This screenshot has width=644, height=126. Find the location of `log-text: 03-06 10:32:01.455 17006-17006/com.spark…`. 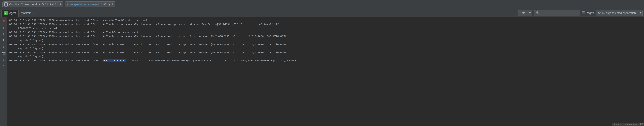

log-text: 03-06 10:32:01.455 17006-17006/com.spark… is located at coordinates (148, 53).